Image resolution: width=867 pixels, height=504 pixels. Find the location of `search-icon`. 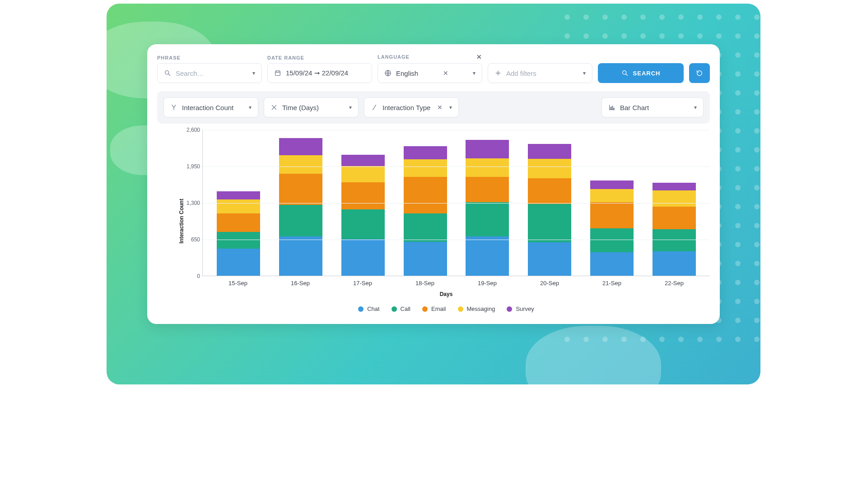

search-icon is located at coordinates (625, 73).